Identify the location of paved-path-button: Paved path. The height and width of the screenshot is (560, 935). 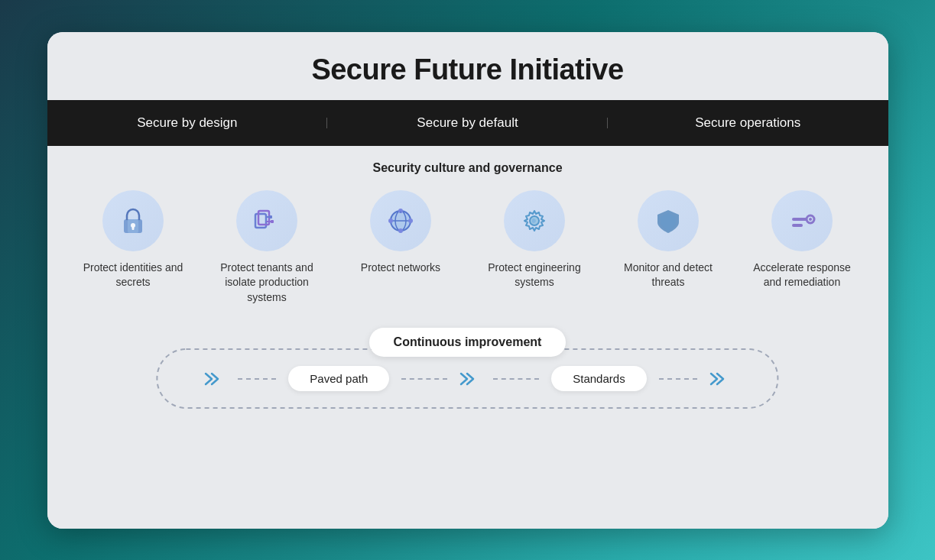
(339, 379).